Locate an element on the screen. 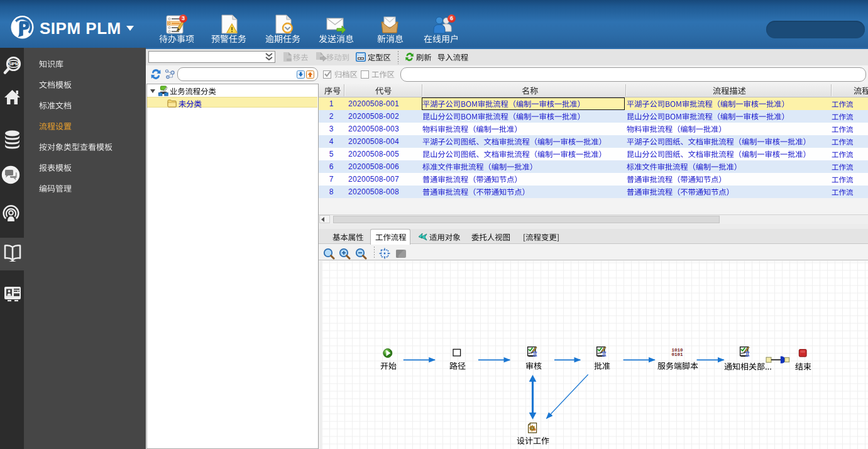 This screenshot has width=868, height=449. svg-text: 0101 is located at coordinates (678, 355).